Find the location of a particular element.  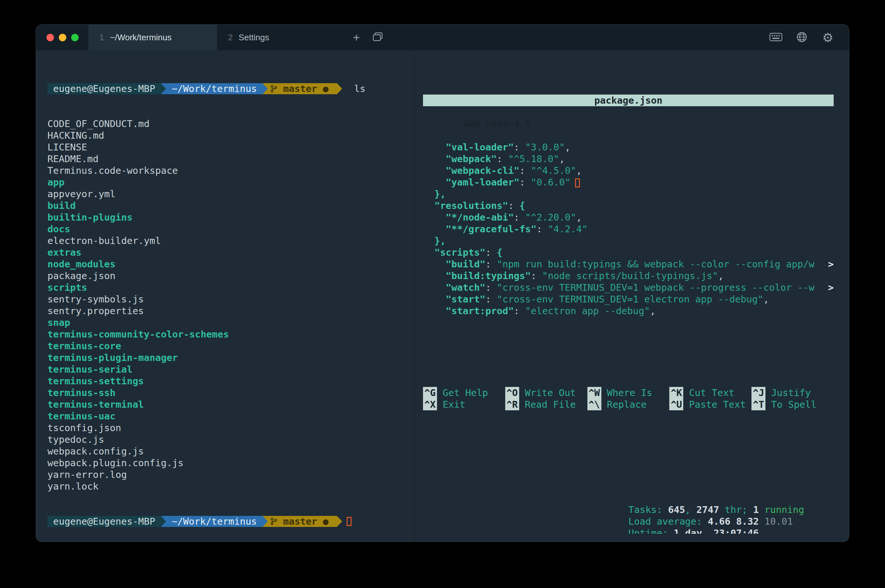

file-entry: webpack.plugin.config.js is located at coordinates (231, 463).